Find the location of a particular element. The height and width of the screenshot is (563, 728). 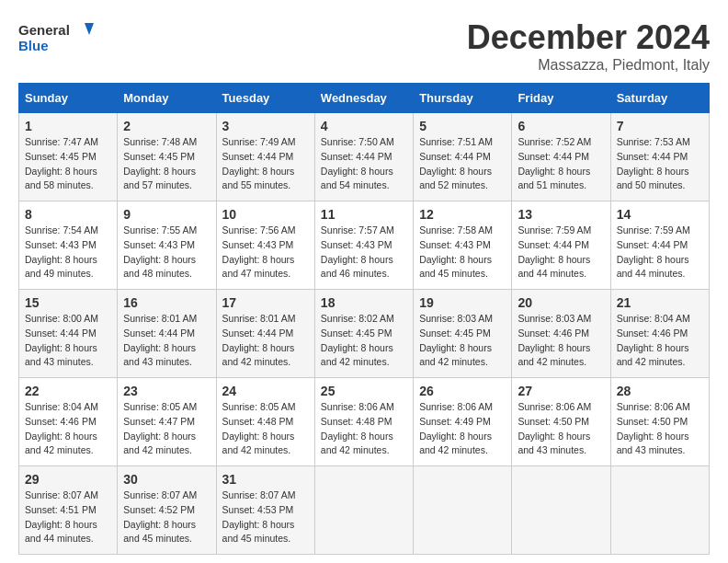

day-detail: Sunrise: 7:47 AMSunset: 4:45 PMDaylight:… is located at coordinates (68, 164).